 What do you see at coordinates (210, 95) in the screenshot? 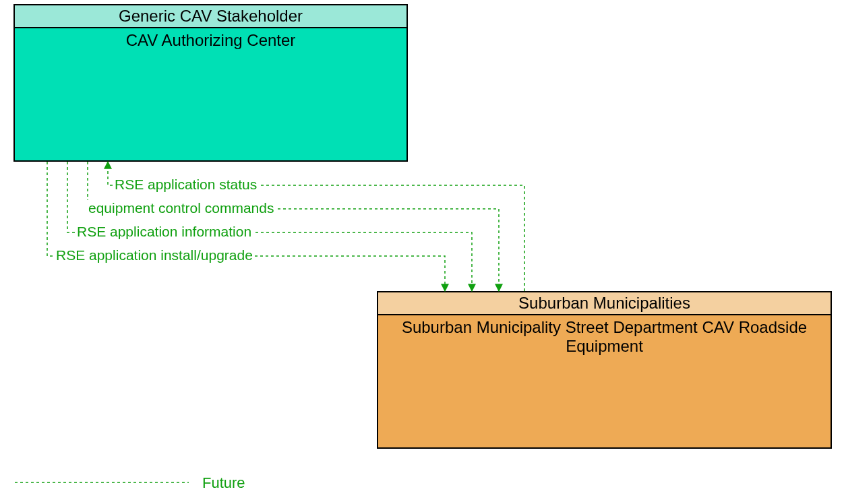
I see `node-top-body: CAV Authorizing Center` at bounding box center [210, 95].